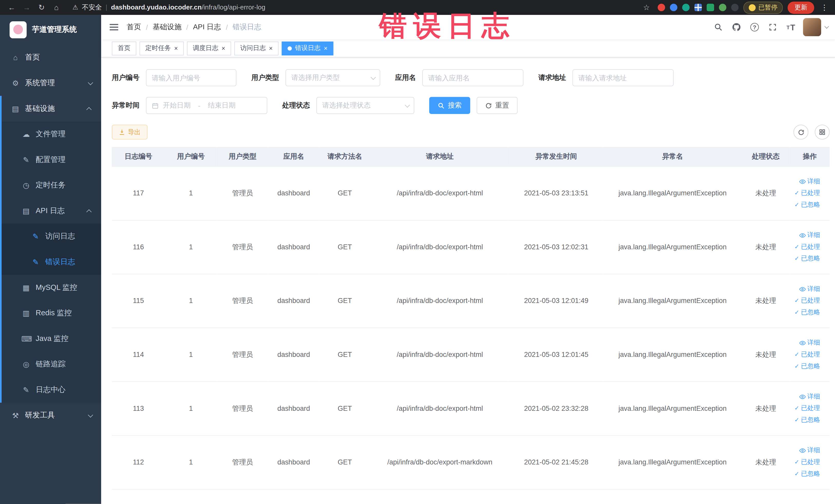  What do you see at coordinates (810, 408) in the screenshot?
I see `row-actions: 详细 ✓已处理 ✓已忽略` at bounding box center [810, 408].